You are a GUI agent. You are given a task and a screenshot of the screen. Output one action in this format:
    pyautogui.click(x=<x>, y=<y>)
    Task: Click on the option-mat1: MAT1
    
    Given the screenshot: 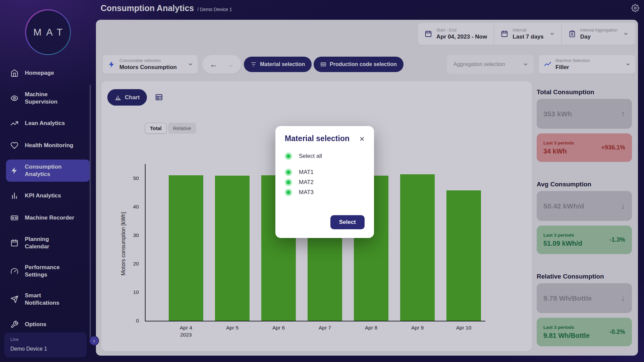 What is the action you would take?
    pyautogui.click(x=325, y=172)
    